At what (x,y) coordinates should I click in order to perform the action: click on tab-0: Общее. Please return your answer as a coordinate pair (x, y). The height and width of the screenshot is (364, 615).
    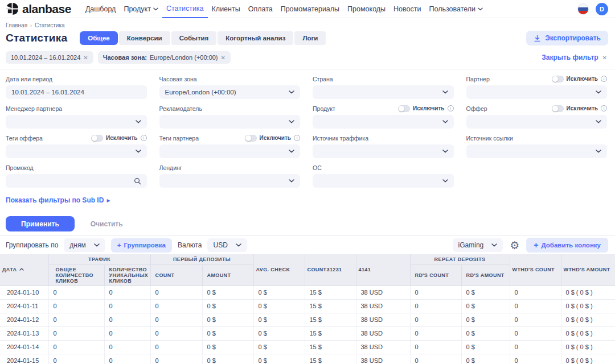
    Looking at the image, I should click on (99, 38).